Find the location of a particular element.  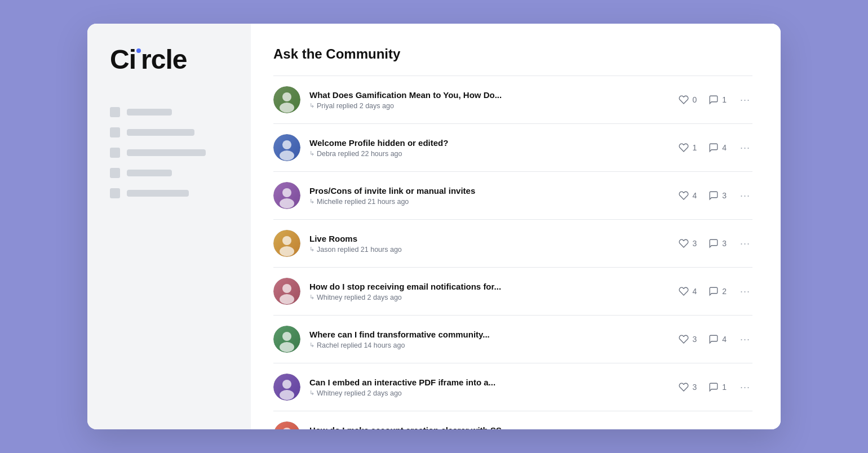

post-item: How do I stop receiving email notificati… is located at coordinates (513, 292).